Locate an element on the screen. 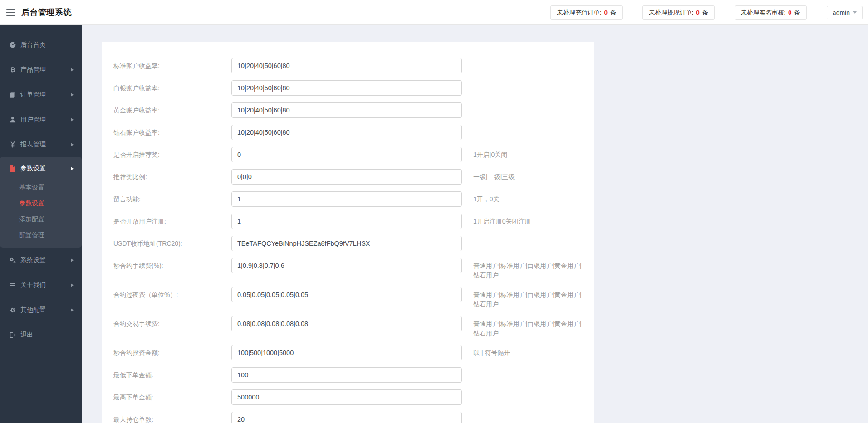 The image size is (868, 423). file-icon is located at coordinates (13, 169).